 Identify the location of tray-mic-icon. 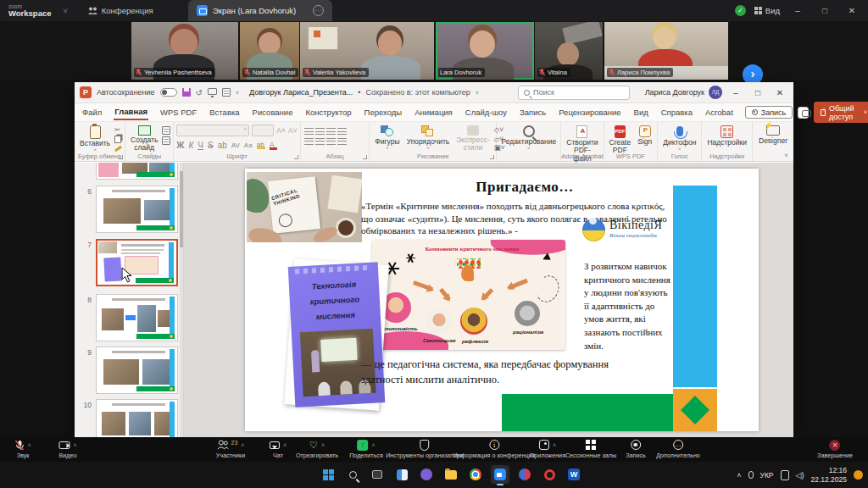
(751, 474).